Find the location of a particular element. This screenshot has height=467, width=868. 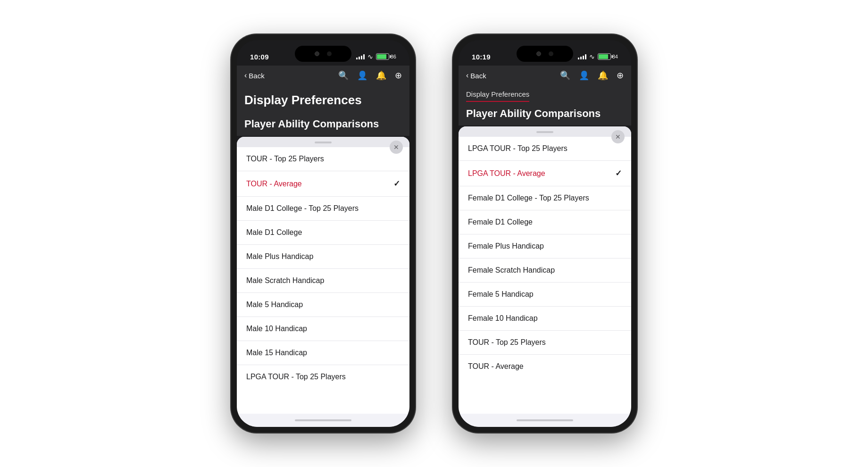

status-time-left: 10:09 is located at coordinates (259, 57).